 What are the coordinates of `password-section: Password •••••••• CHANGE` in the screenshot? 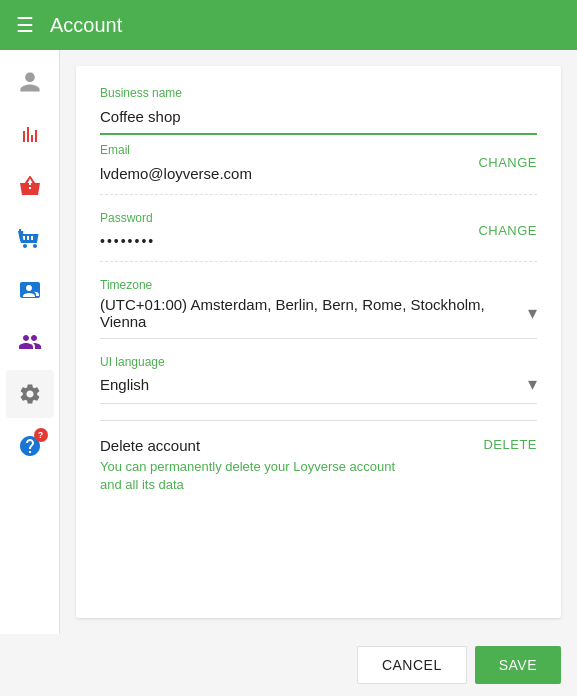 It's located at (318, 236).